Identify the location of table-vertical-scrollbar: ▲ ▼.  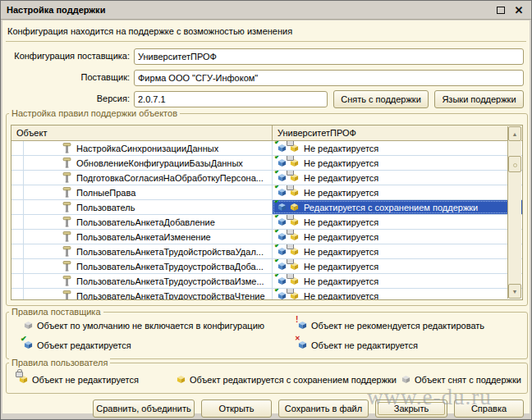
(514, 212).